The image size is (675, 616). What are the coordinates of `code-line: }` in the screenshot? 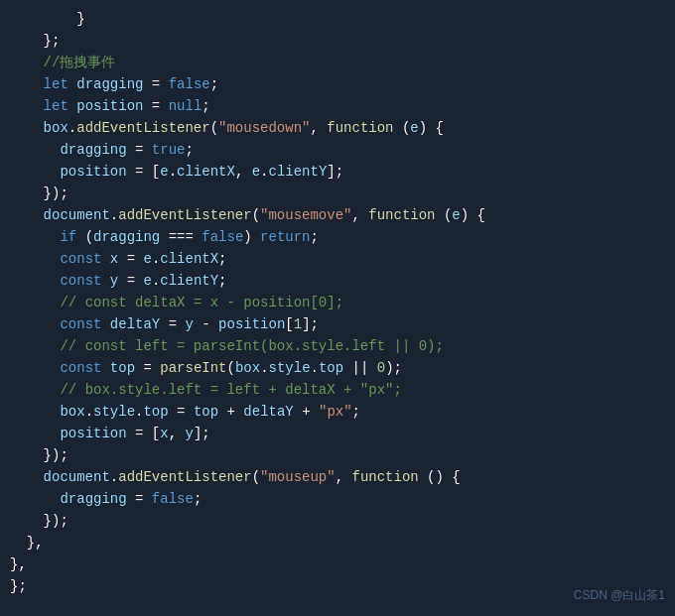 It's located at (338, 19).